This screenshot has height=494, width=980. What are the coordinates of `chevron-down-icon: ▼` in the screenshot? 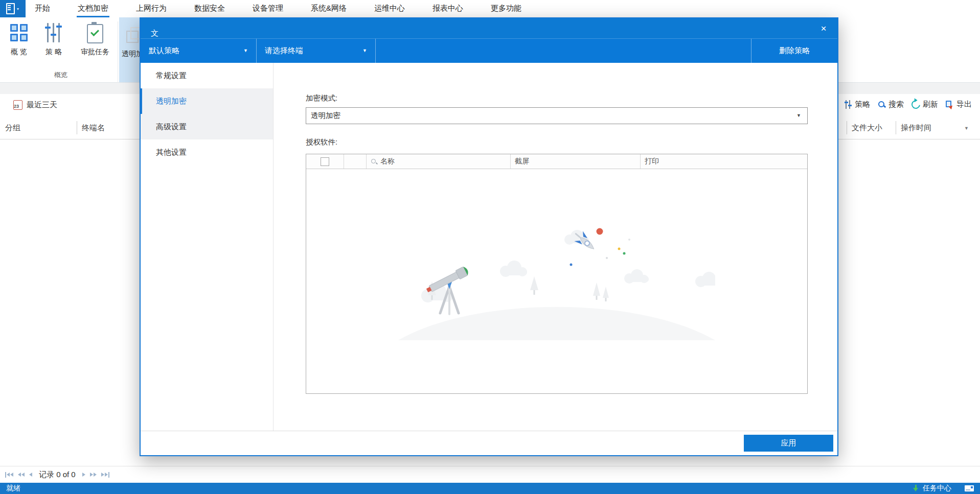 It's located at (18, 9).